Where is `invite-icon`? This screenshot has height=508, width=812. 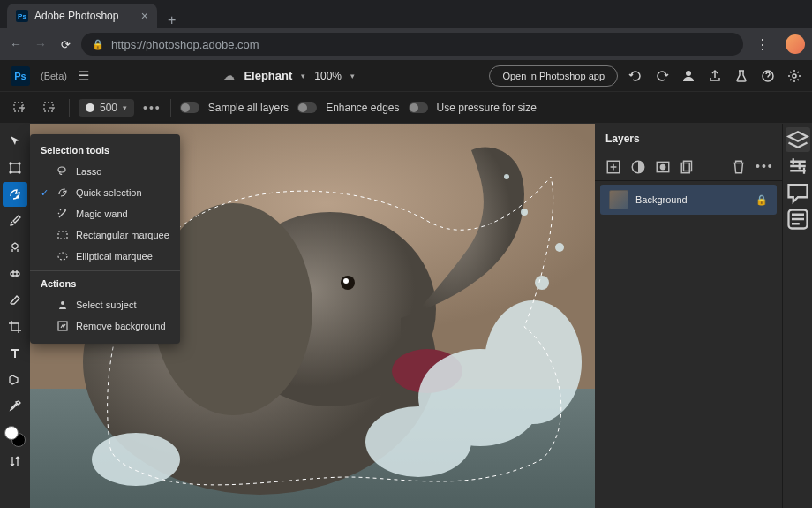
invite-icon is located at coordinates (688, 76).